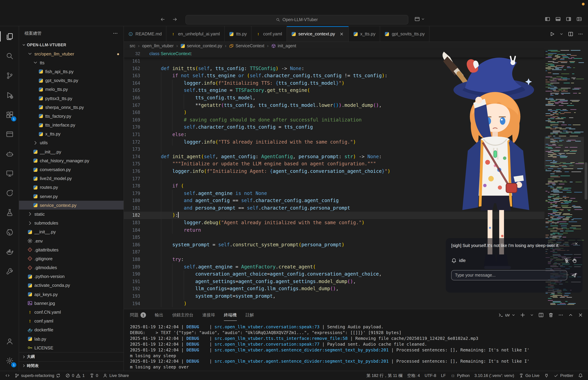  Describe the element at coordinates (334, 179) in the screenshot. I see `code-line-177: 177` at that location.